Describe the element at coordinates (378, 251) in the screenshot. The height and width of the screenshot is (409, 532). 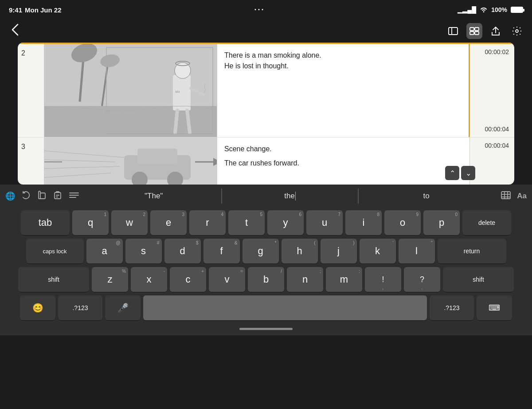
I see `key-k: ' k` at that location.